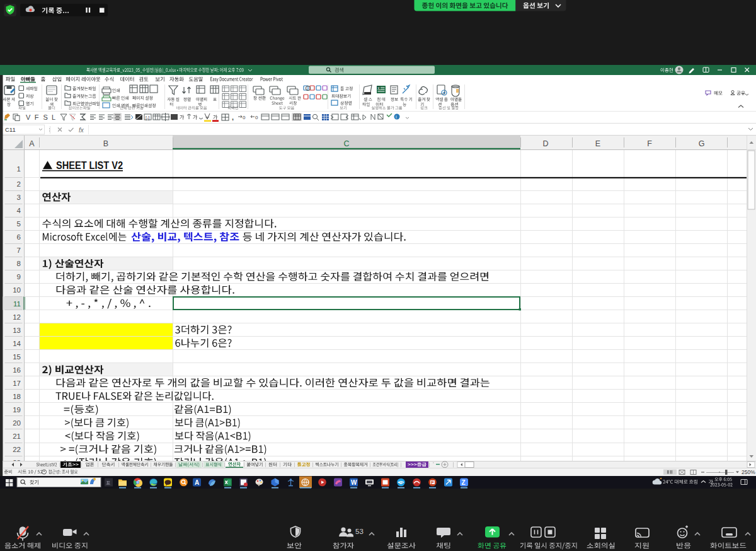 The image size is (756, 551). Describe the element at coordinates (598, 144) in the screenshot. I see `svg-text: E` at that location.